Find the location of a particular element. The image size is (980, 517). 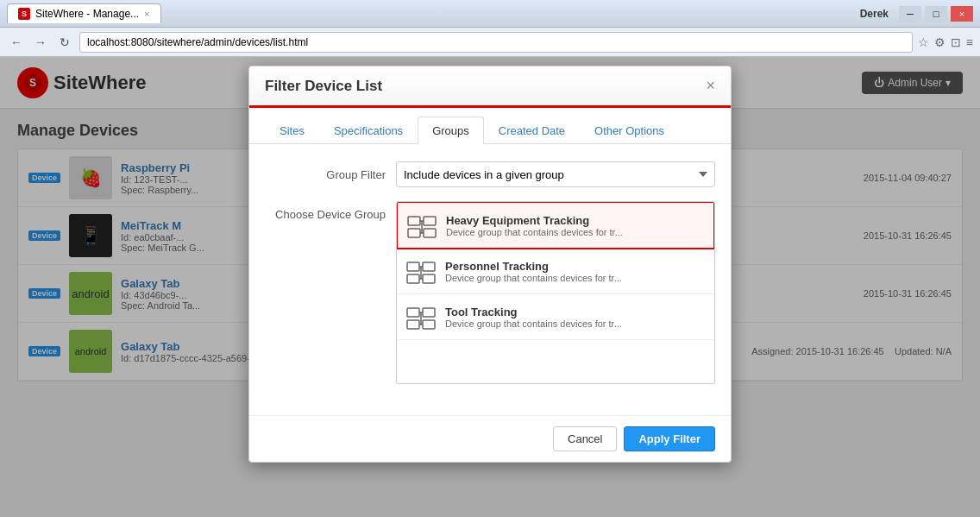

group-info: Tool Tracking Device group that contains… is located at coordinates (575, 318).